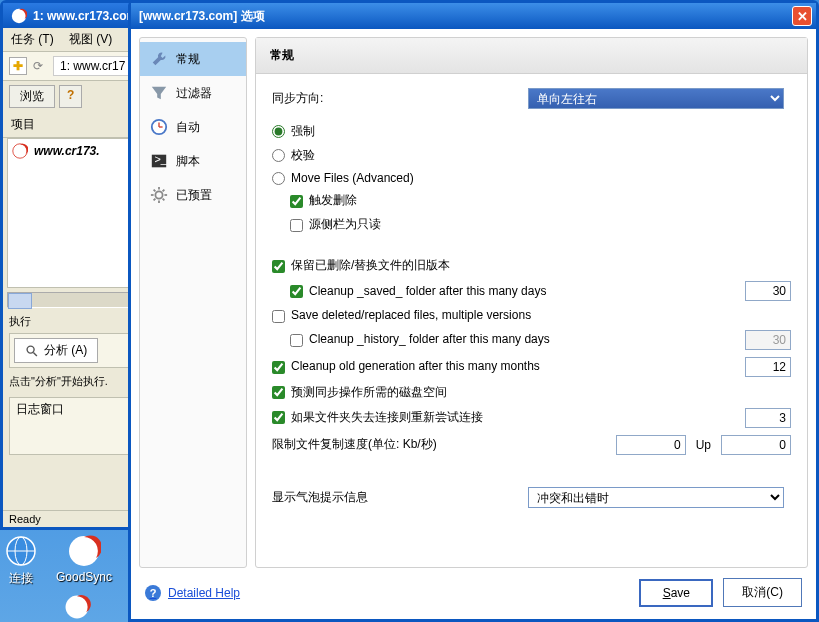 The image size is (819, 622). I want to click on help-button: ?, so click(70, 96).